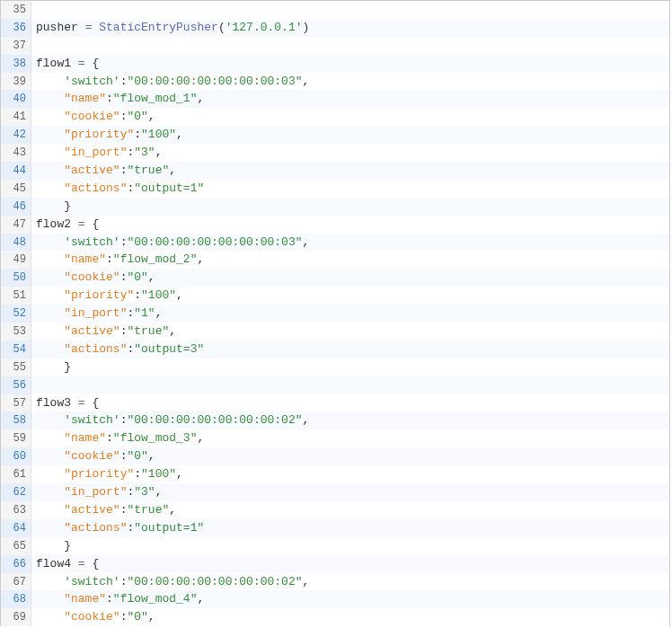 This screenshot has width=672, height=628. I want to click on line-number: 65, so click(16, 546).